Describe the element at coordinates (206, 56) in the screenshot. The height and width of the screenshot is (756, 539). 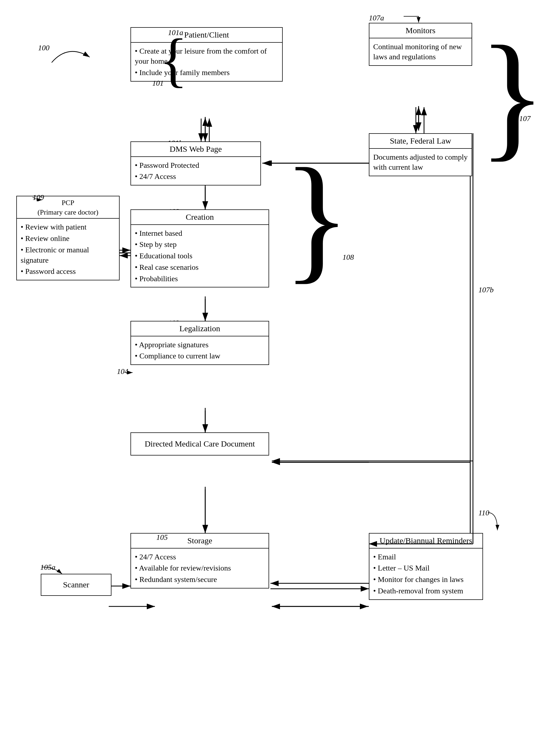
I see `patient-item-1: • Create at your leisure from the comfor…` at that location.